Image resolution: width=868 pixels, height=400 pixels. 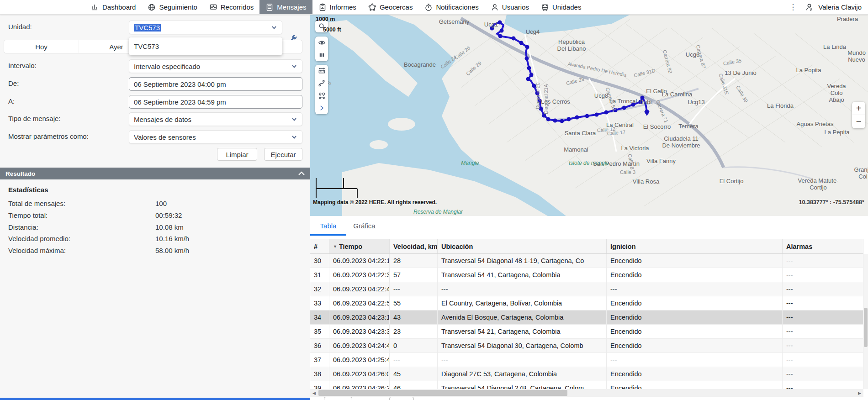 I want to click on table-cell: 06.09.2023 04:24:45 p, so click(x=360, y=346).